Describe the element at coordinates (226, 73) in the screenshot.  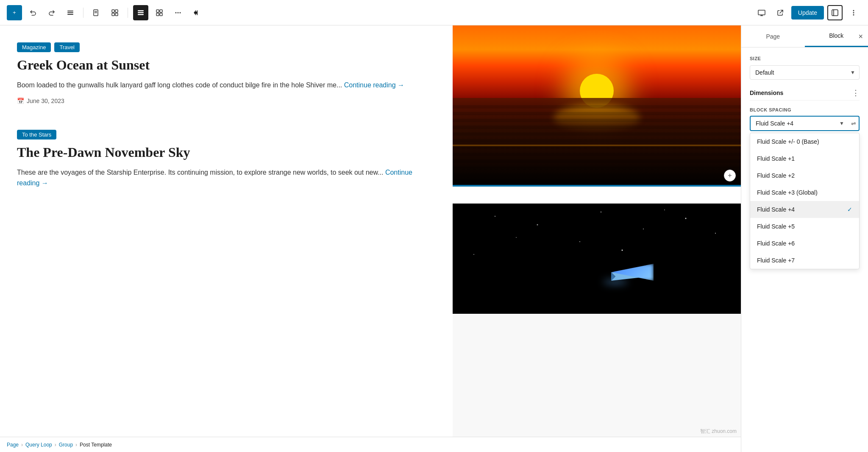
I see `post-1: Magazine Travel Greek Ocean at Sunset Bo…` at that location.